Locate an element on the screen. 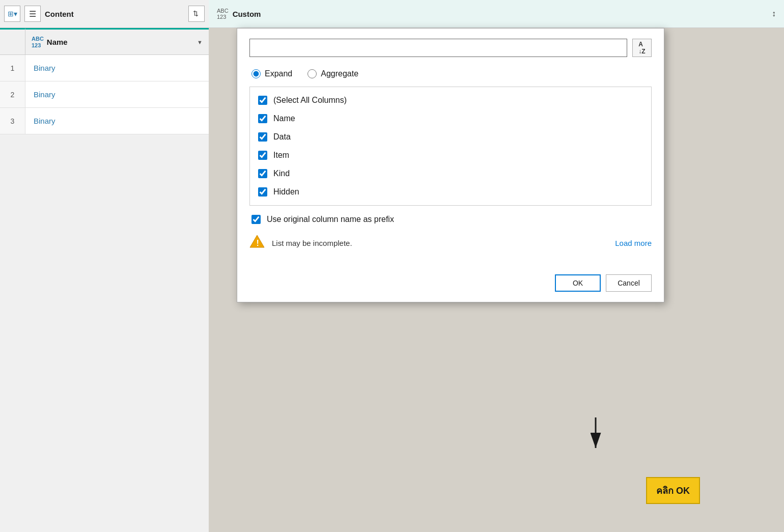 Image resolution: width=784 pixels, height=532 pixels. col-label-select-all: (Select All Columns) is located at coordinates (310, 100).